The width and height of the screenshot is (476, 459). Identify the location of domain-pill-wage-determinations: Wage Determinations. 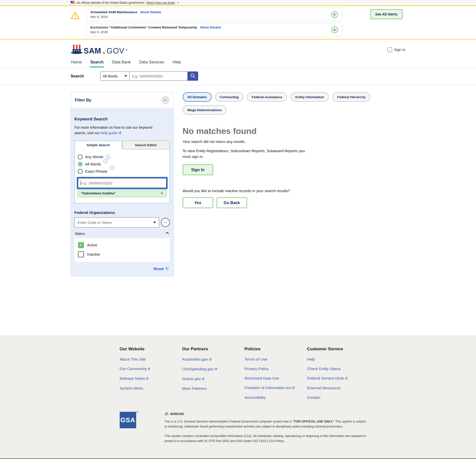
(205, 110).